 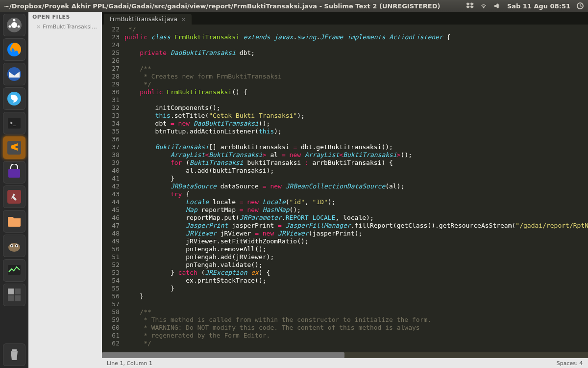 I want to click on tab-bar: FrmBuktiTransaksi.java ×, so click(x=345, y=18).